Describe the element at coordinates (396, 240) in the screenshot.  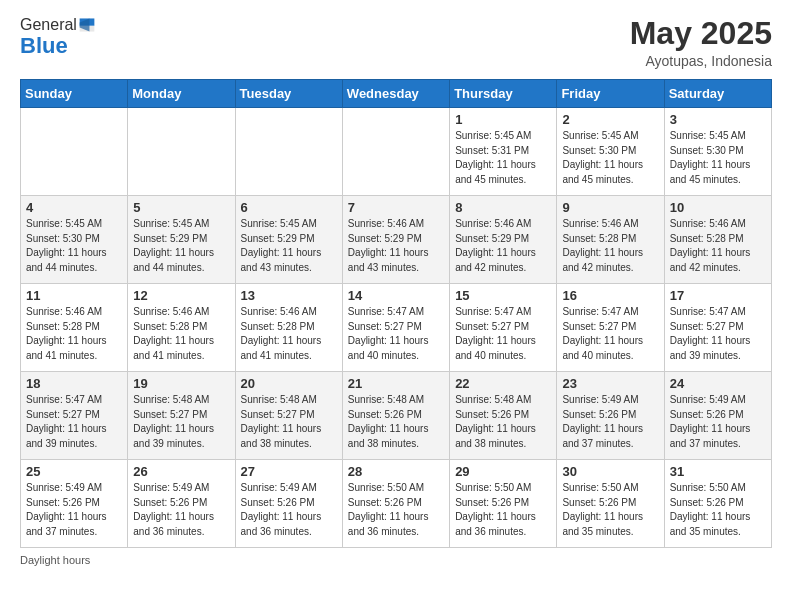
I see `week-row-2: 4Sunrise: 5:45 AMSunset: 5:30 PMDaylight…` at that location.